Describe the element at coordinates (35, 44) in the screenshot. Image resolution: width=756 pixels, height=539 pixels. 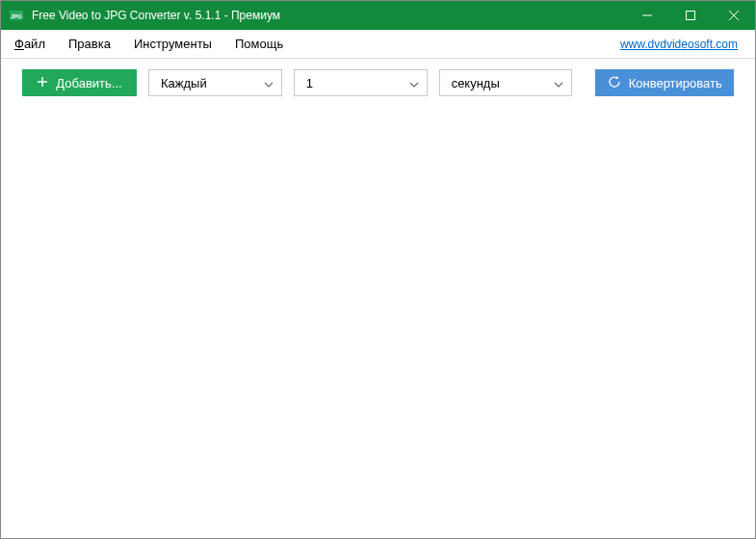
I see `menu-file-rest: айл` at that location.